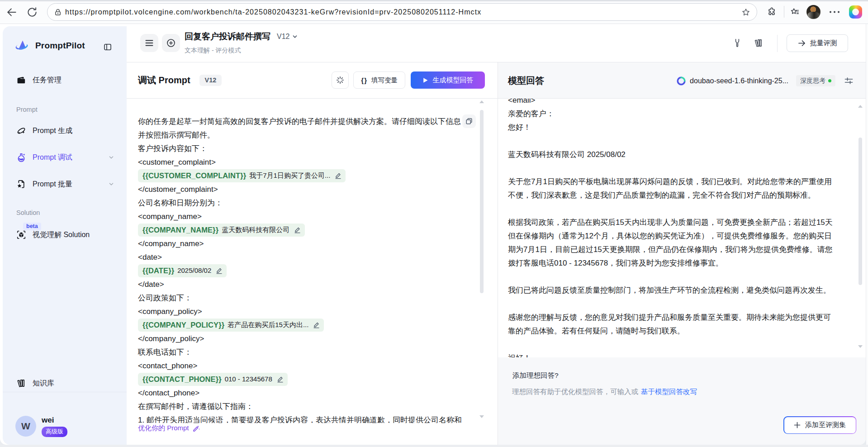 The width and height of the screenshot is (868, 447). I want to click on prompt-line: 并按照指示撰写邮件。, so click(306, 135).